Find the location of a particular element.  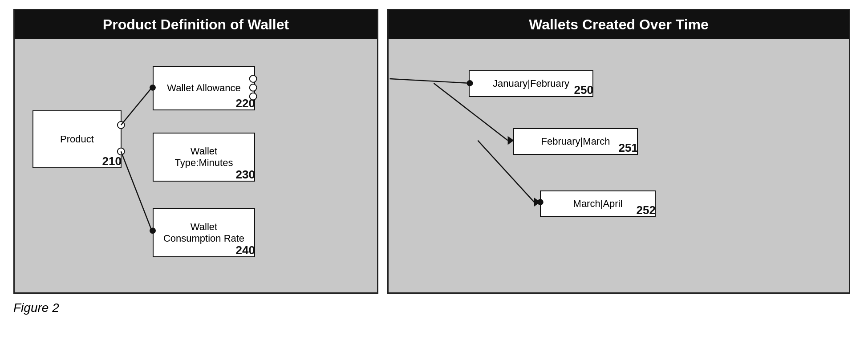

wallet-allowance-label: Wallet Allowance is located at coordinates (204, 88).